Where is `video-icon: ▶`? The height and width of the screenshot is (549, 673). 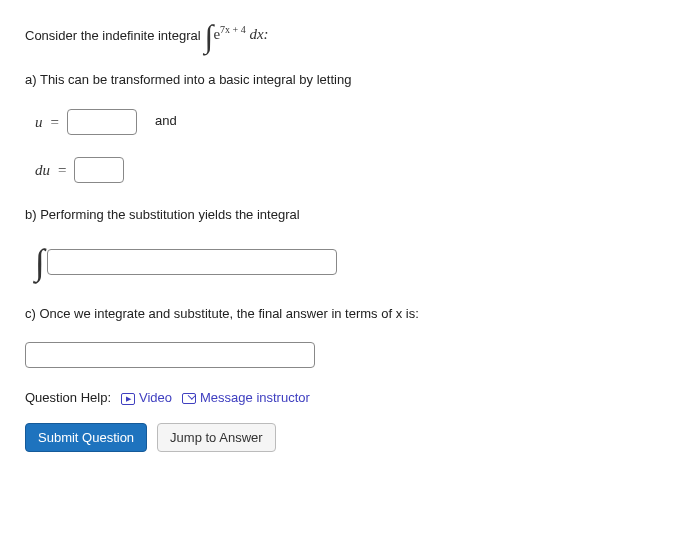 video-icon: ▶ is located at coordinates (128, 399).